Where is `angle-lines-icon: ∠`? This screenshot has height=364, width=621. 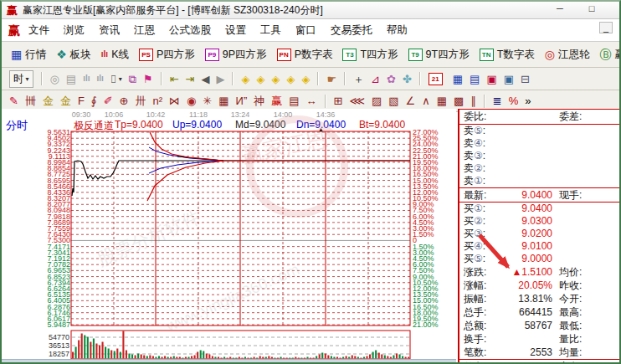
angle-lines-icon: ∠ is located at coordinates (411, 100).